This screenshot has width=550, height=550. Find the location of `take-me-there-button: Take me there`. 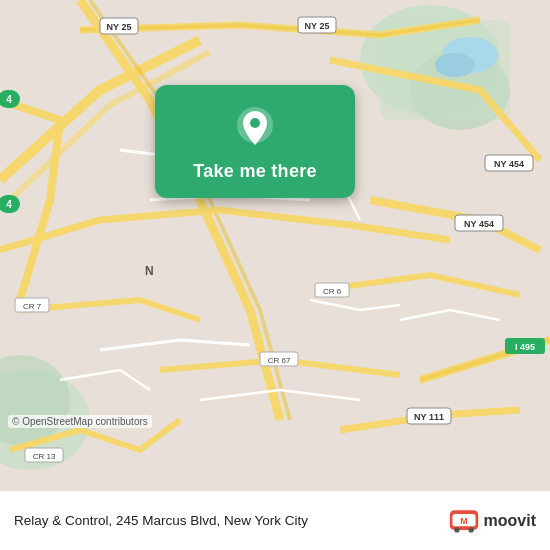

take-me-there-button: Take me there is located at coordinates (255, 172).